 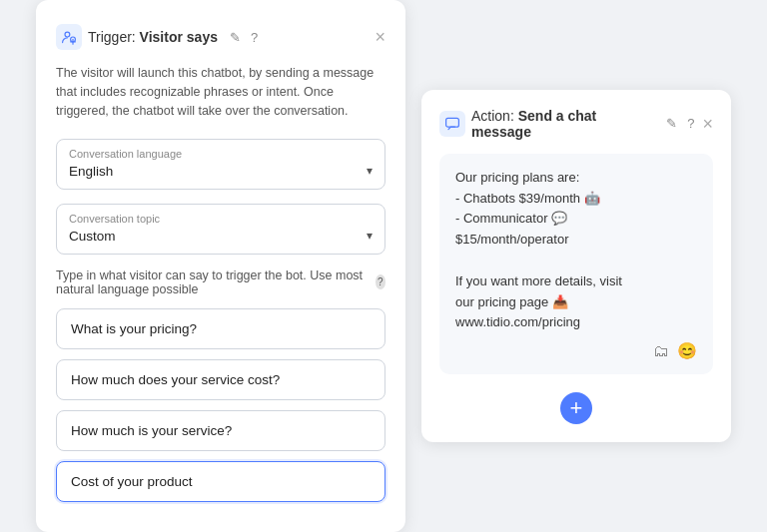 I want to click on action-title-actions: ✎ ?, so click(x=680, y=124).